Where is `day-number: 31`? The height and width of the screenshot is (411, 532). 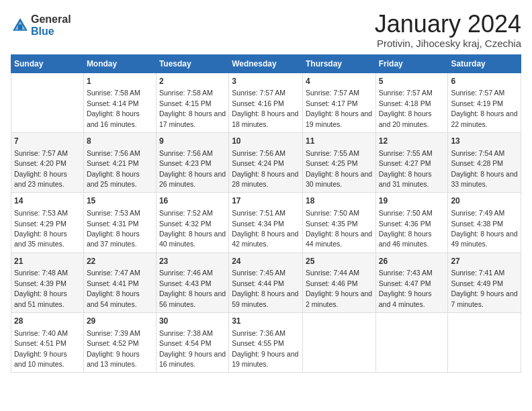 day-number: 31 is located at coordinates (266, 321).